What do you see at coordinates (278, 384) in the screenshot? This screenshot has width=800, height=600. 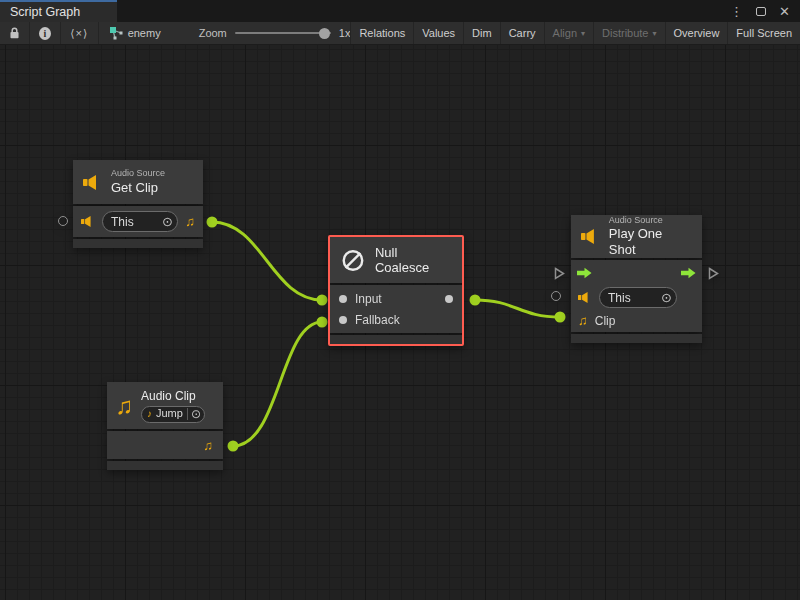 I see `wire-audioclip-to-fallback` at bounding box center [278, 384].